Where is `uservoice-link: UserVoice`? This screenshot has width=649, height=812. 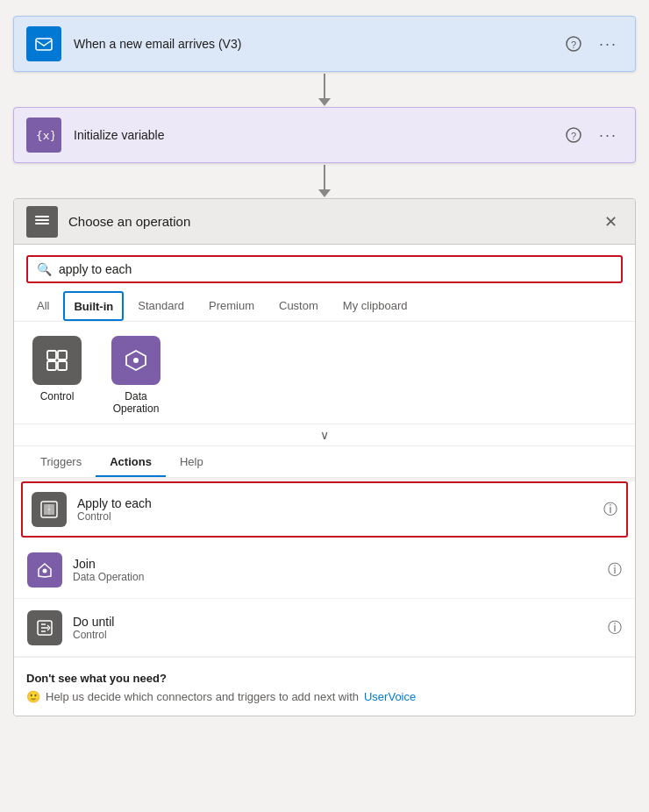
uservoice-link: UserVoice is located at coordinates (389, 696).